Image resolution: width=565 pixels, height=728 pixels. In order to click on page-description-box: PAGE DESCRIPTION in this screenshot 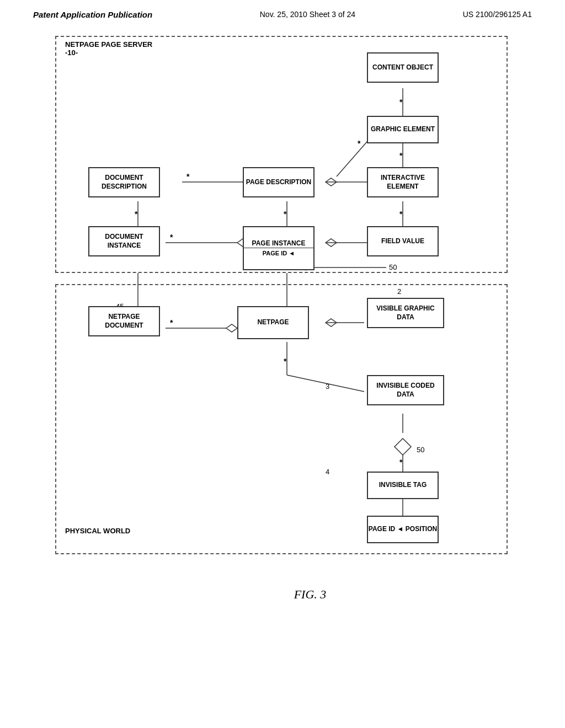, I will do `click(279, 182)`.